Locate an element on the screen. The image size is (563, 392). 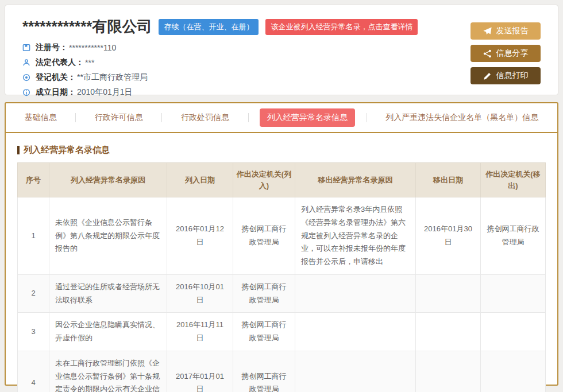
info-value: ***********110 is located at coordinates (92, 48).